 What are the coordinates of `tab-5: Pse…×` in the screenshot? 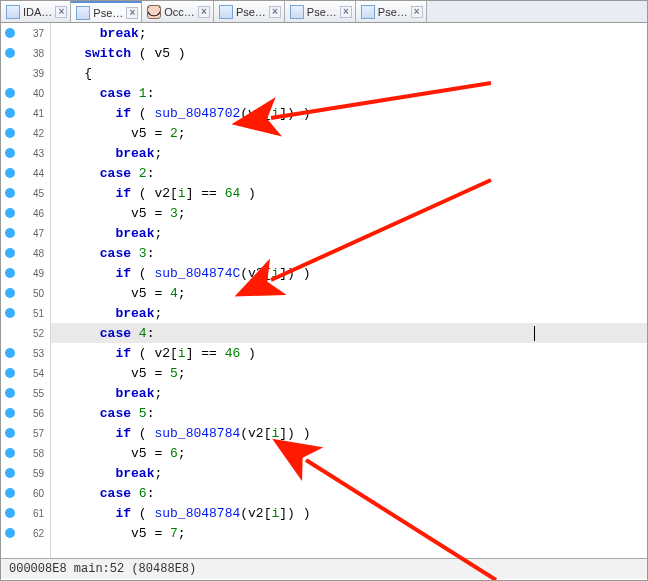 It's located at (392, 12).